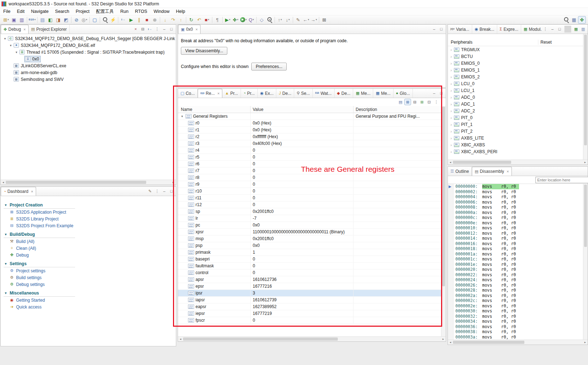  Describe the element at coordinates (7, 11) in the screenshot. I see `menu-file: File` at that location.